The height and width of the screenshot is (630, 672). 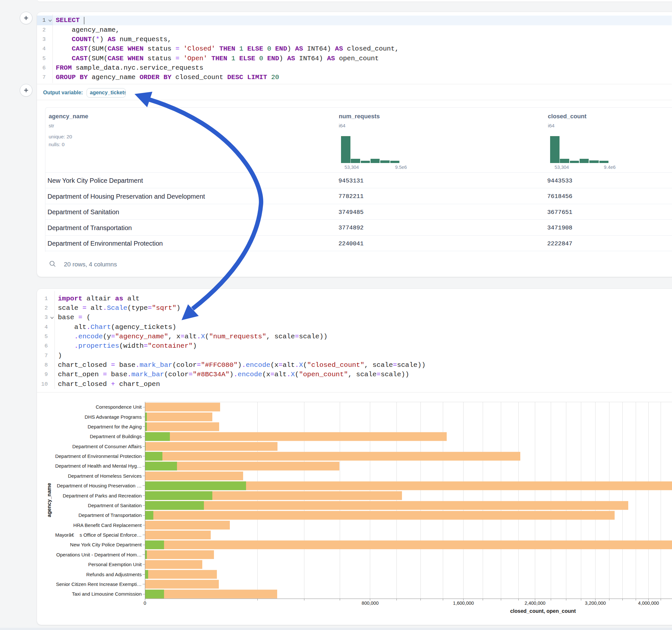 I want to click on svg-text:Department of Housing Preserva: Department of Housing Preservation …, so click(x=99, y=486).